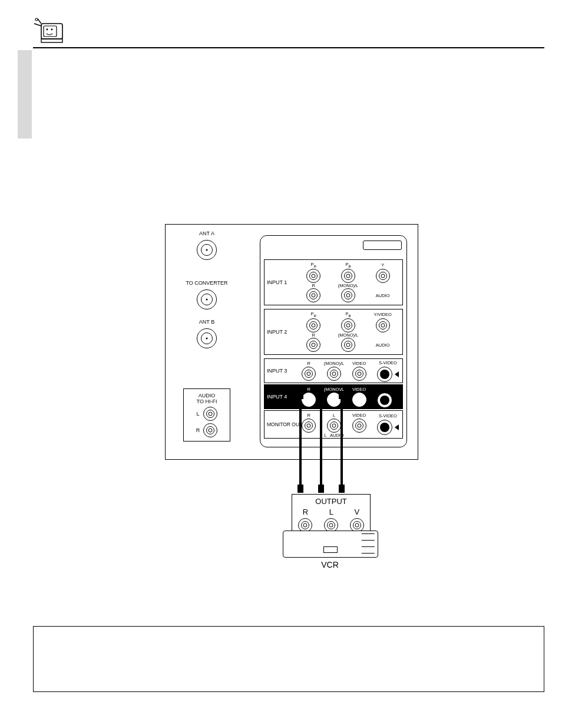 The image size is (562, 728). Describe the element at coordinates (289, 659) in the screenshot. I see `note-box` at that location.